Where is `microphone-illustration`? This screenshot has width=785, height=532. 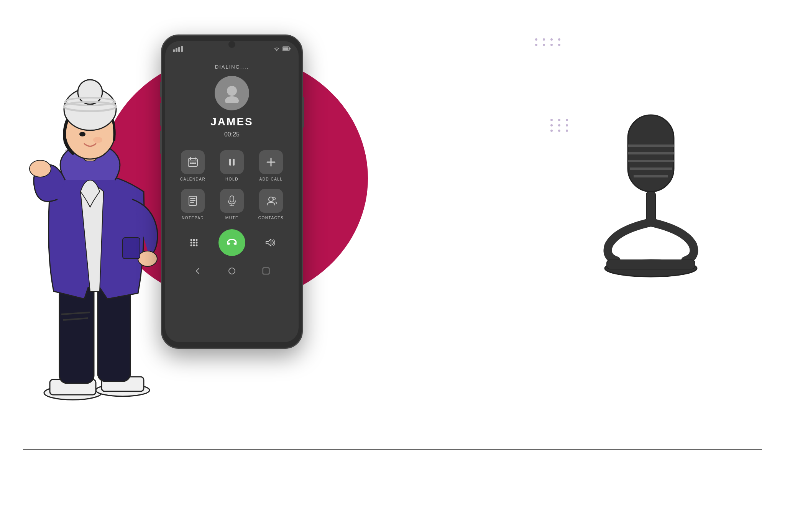
microphone-illustration is located at coordinates (651, 195).